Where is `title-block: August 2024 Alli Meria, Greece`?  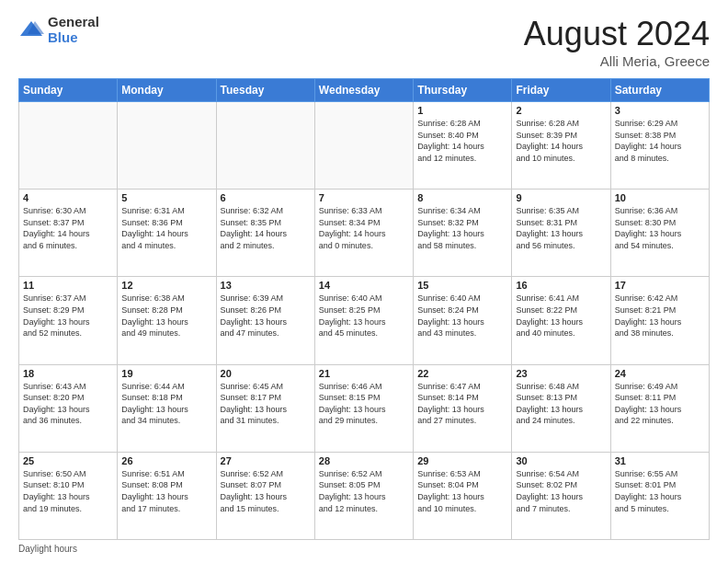
title-block: August 2024 Alli Meria, Greece is located at coordinates (617, 42).